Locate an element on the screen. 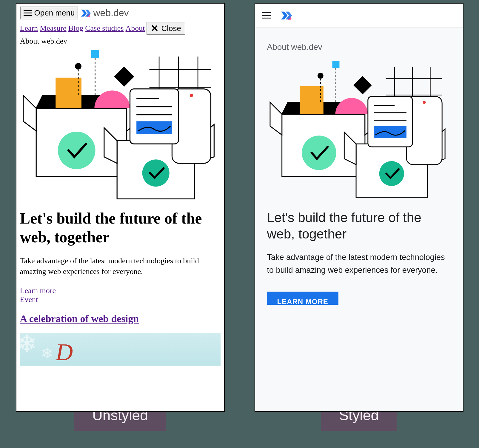 The width and height of the screenshot is (479, 448). learn-more-button: LEARN MORE is located at coordinates (303, 298).